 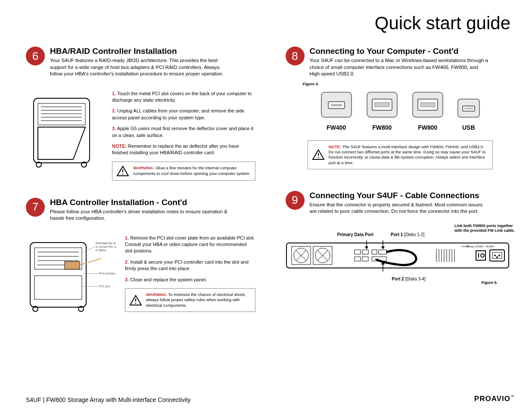 I want to click on section-9: 9 Connecting Your S4UF - Cable Connectio…, so click(x=401, y=236).